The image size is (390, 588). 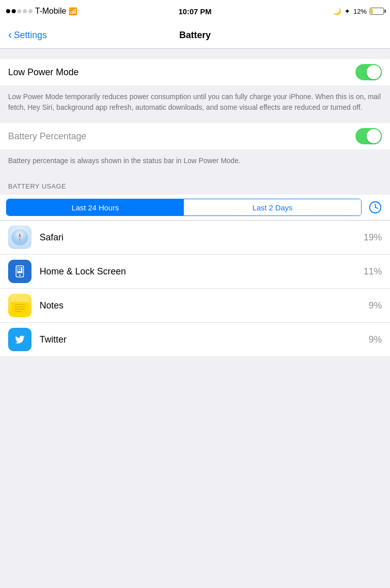 What do you see at coordinates (124, 161) in the screenshot?
I see `battery-percentage-description: Battery percentage is always shown in th…` at bounding box center [124, 161].